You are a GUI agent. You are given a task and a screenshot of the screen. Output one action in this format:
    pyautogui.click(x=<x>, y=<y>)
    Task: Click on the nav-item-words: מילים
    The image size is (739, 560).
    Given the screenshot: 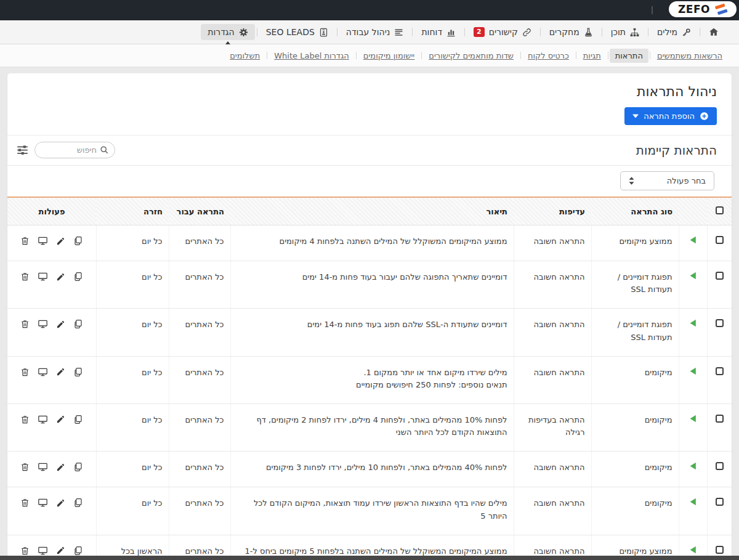 What is the action you would take?
    pyautogui.click(x=674, y=32)
    